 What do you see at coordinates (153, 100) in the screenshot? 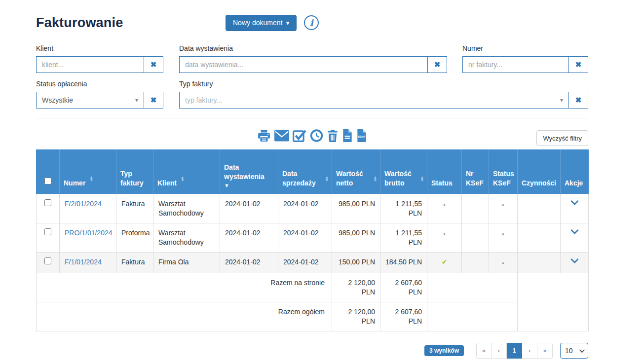
I see `status-oplacenia-clear-button: ✖` at bounding box center [153, 100].